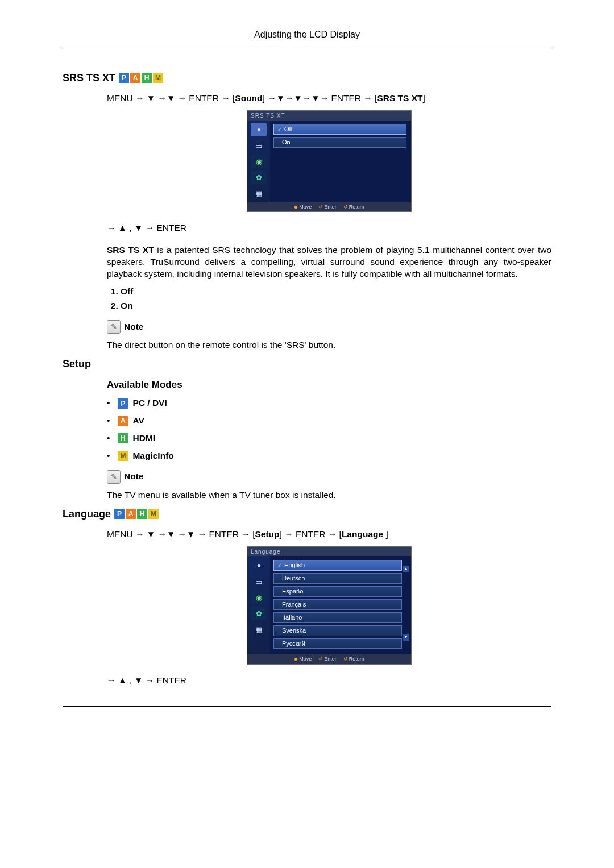 The height and width of the screenshot is (868, 614). What do you see at coordinates (138, 421) in the screenshot?
I see `mode-label-av: AV` at bounding box center [138, 421].